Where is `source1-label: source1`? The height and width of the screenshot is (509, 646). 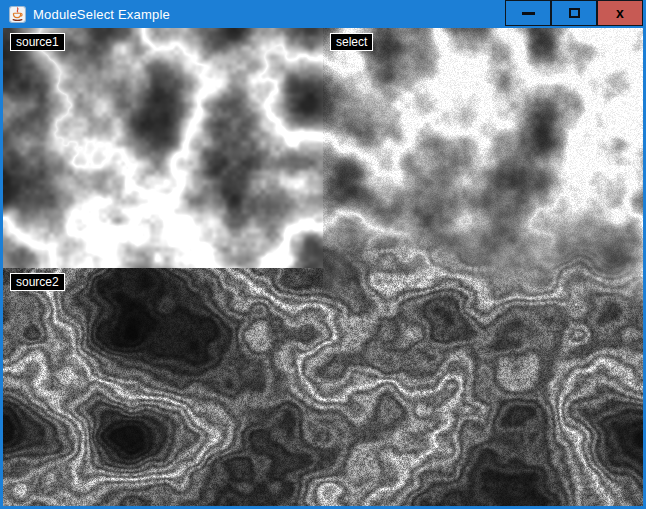 source1-label: source1 is located at coordinates (38, 42).